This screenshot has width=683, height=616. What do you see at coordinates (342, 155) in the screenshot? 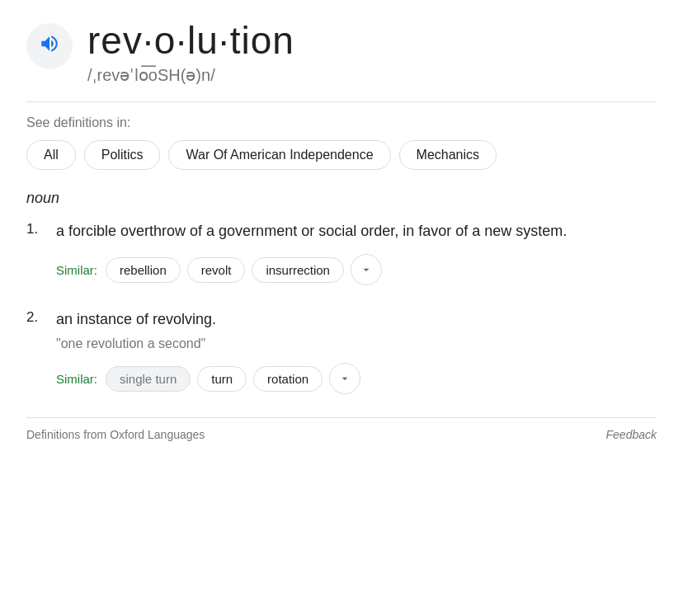
I see `category-tabs: All Politics War Of American Independenc…` at bounding box center [342, 155].